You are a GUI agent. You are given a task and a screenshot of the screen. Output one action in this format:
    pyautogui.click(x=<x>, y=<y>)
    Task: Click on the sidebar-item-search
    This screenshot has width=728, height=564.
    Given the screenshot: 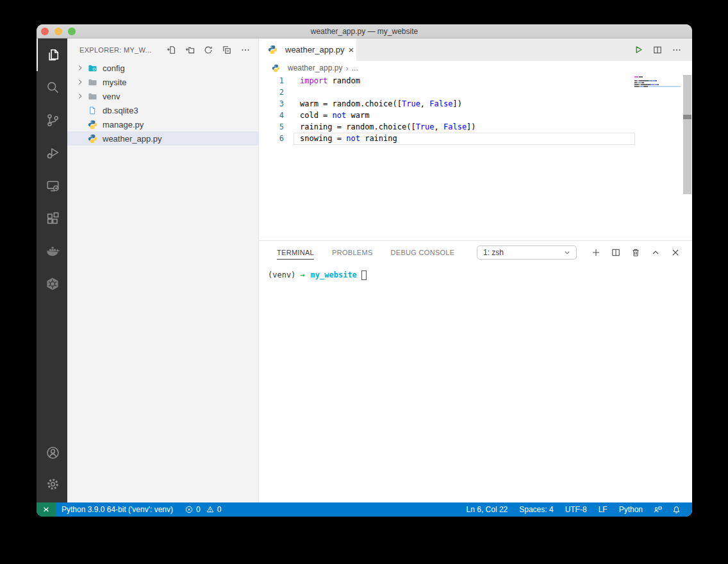 What is the action you would take?
    pyautogui.click(x=52, y=87)
    